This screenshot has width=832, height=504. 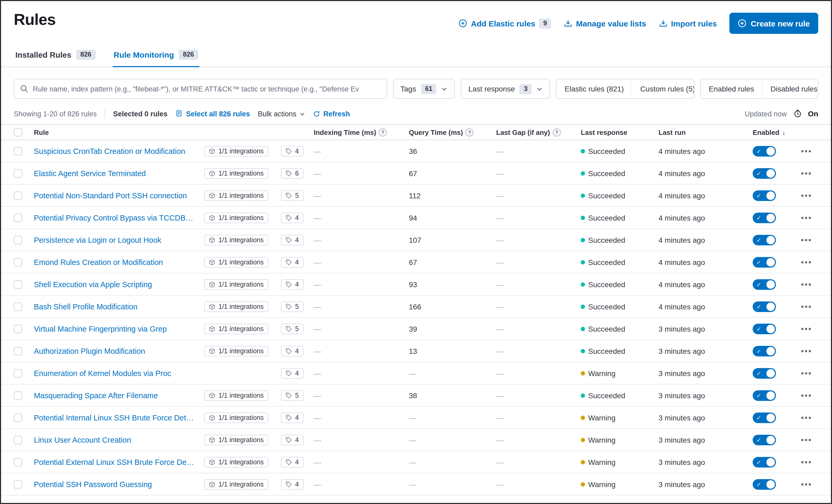 I want to click on last-response-filter-button: Last response 3, so click(x=506, y=89).